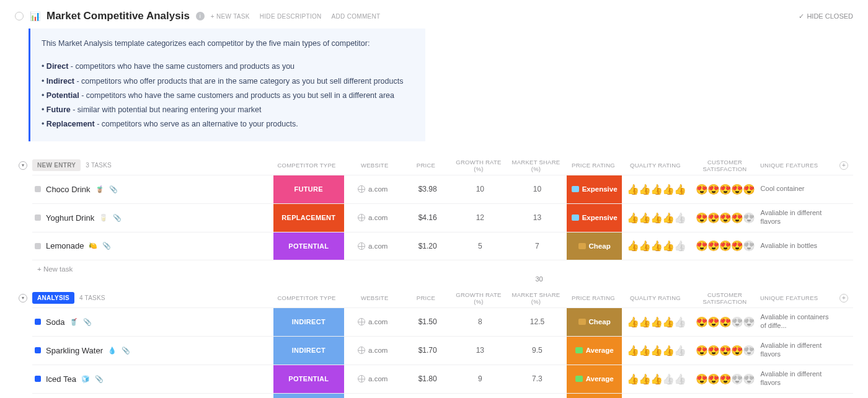 This screenshot has height=398, width=868. I want to click on col-quality-rating: QUALITY RATING, so click(655, 298).